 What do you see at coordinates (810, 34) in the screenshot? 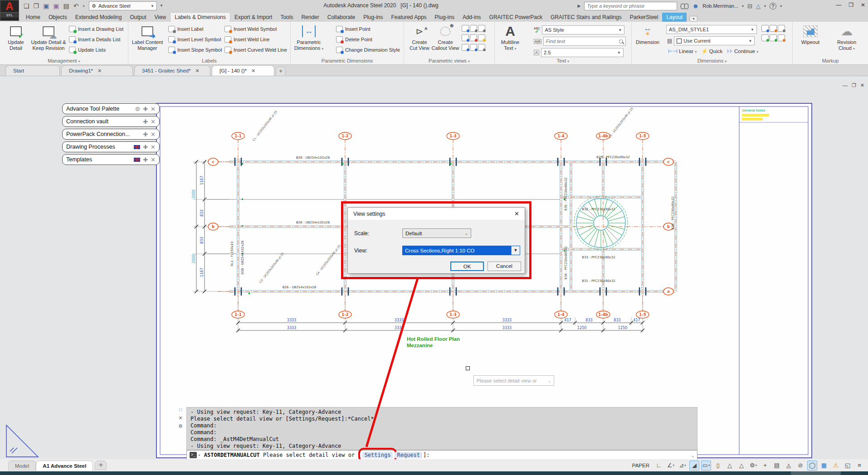
I see `wipeout-button: Wipeout` at bounding box center [810, 34].